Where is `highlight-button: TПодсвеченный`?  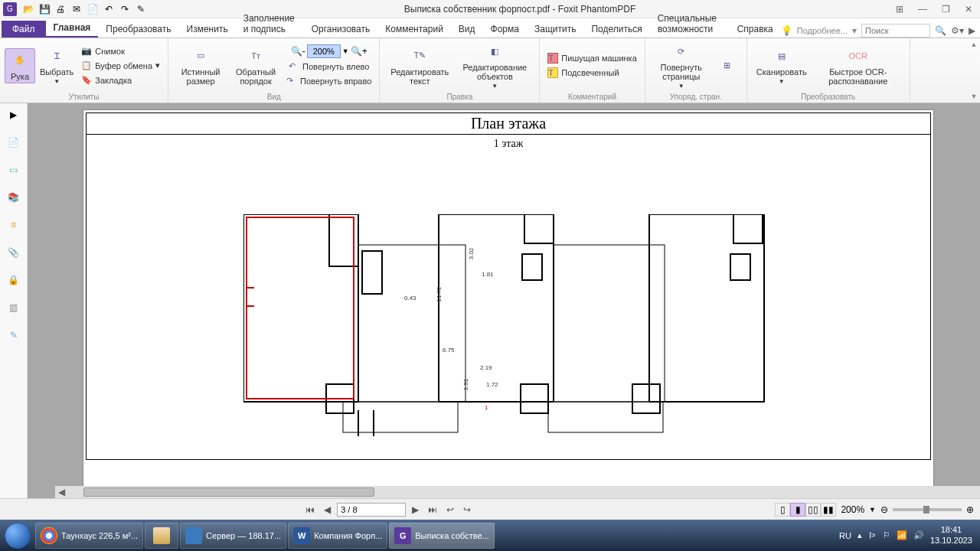
highlight-button: TПодсвеченный is located at coordinates (592, 73).